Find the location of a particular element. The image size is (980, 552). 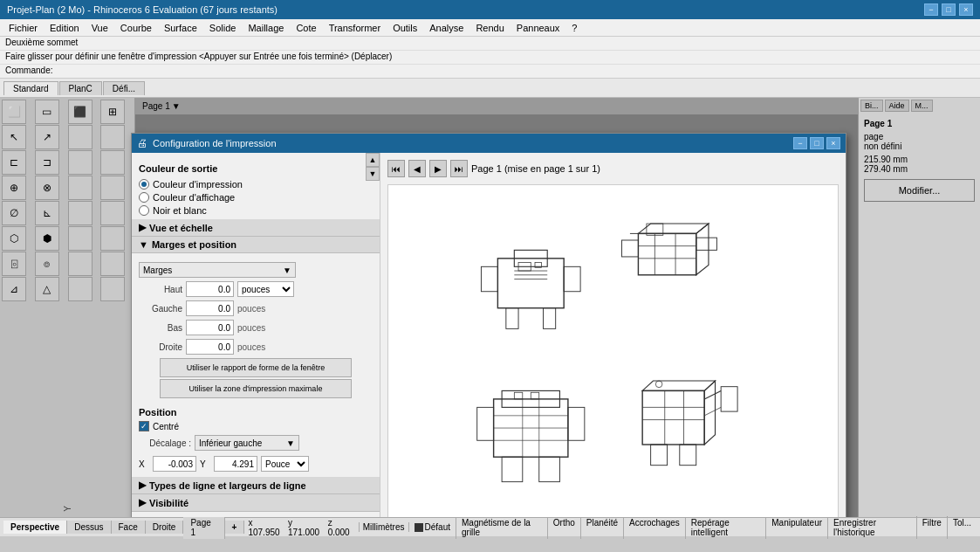

line-types-header: ▶ Types de ligne et largeurs de ligne is located at coordinates (256, 486).